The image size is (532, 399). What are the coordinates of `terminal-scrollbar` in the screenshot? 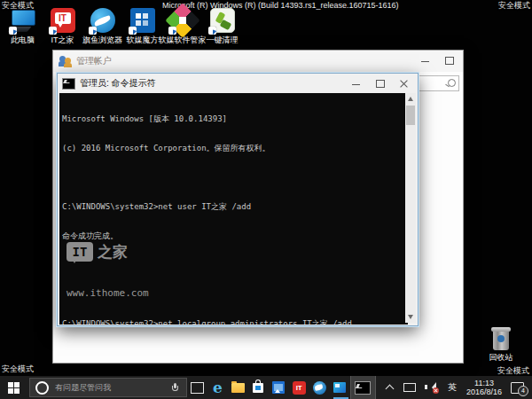 It's located at (411, 207).